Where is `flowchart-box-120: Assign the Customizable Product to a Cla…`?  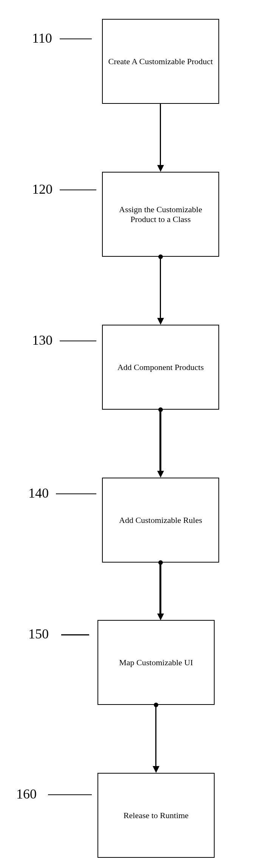 flowchart-box-120: Assign the Customizable Product to a Cla… is located at coordinates (161, 214).